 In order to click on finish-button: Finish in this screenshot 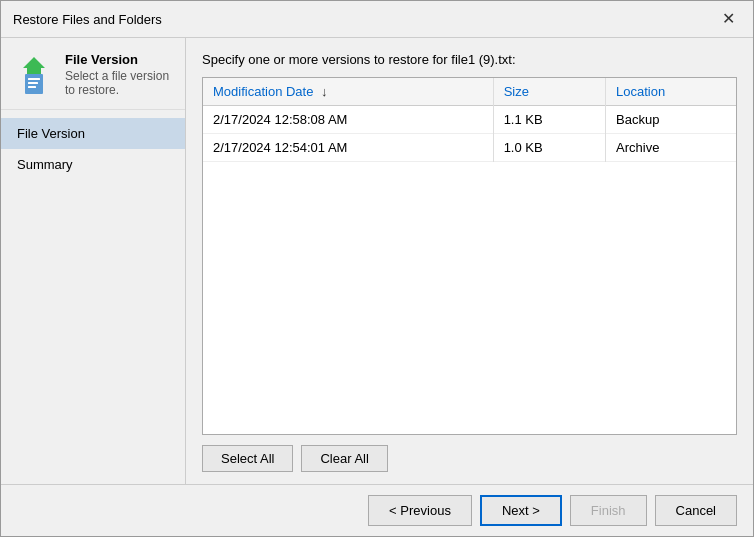, I will do `click(608, 510)`.